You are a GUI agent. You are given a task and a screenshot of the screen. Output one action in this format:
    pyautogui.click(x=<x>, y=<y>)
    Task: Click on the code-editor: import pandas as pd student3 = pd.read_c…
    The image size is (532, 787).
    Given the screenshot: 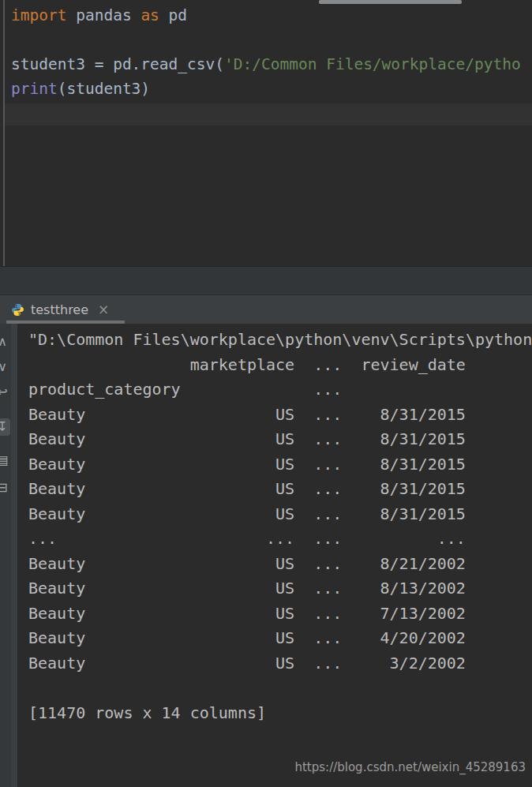 What is the action you would take?
    pyautogui.click(x=272, y=52)
    